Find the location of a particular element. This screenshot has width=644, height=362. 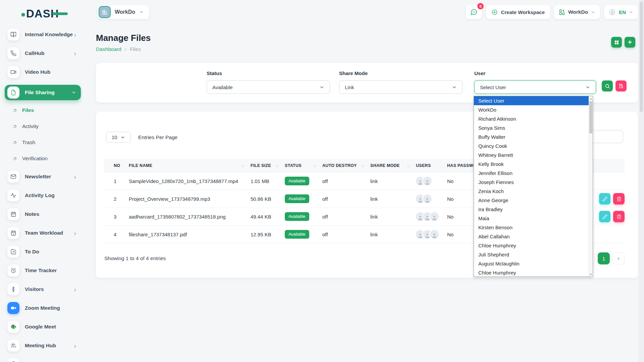

breadcrumb-dashboard-link: Dashboard is located at coordinates (109, 49).